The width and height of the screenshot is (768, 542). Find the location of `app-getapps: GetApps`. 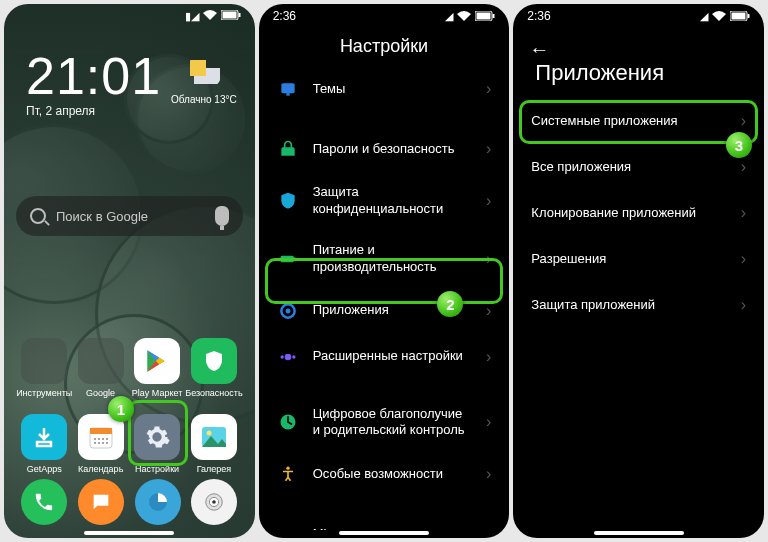

app-getapps: GetApps is located at coordinates (44, 444).